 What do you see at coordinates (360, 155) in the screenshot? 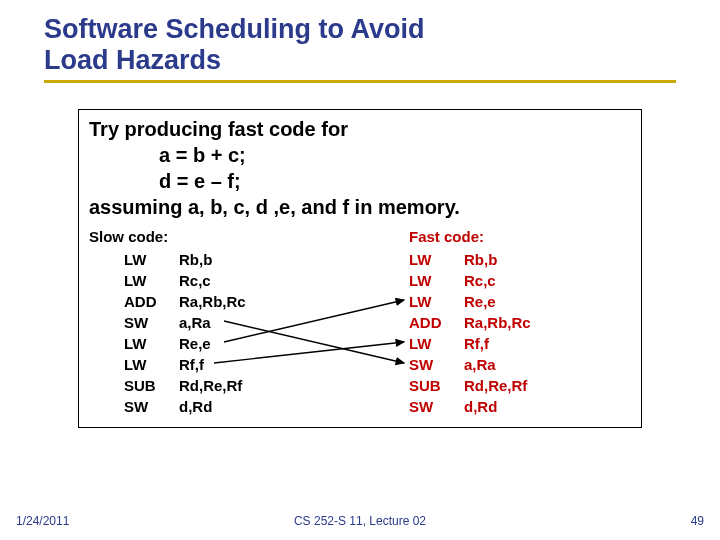
I see `prompt-eq1: a = b + c;` at bounding box center [360, 155].